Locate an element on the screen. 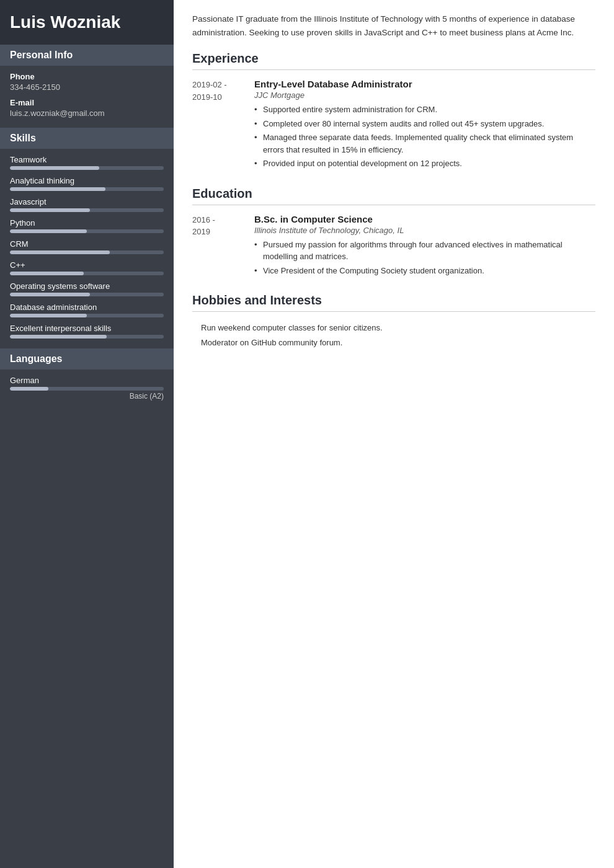  candidate-name: Luis Wozniak is located at coordinates (87, 22).